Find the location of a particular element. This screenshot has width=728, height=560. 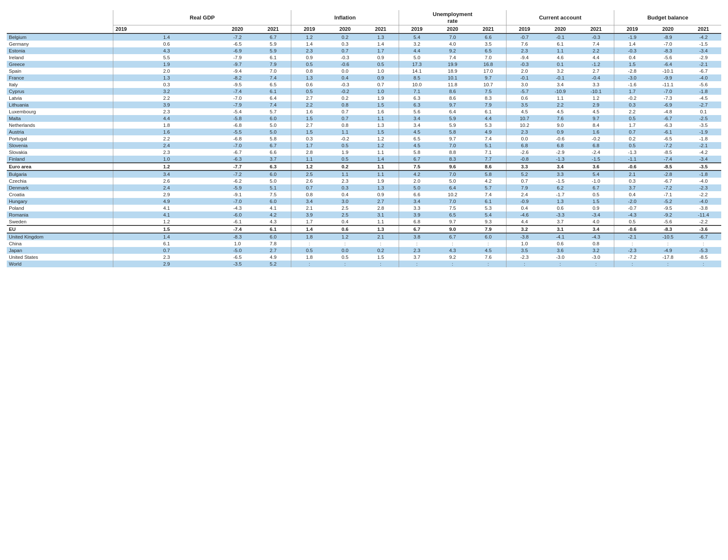

data-cell: -0.2 is located at coordinates (345, 91).